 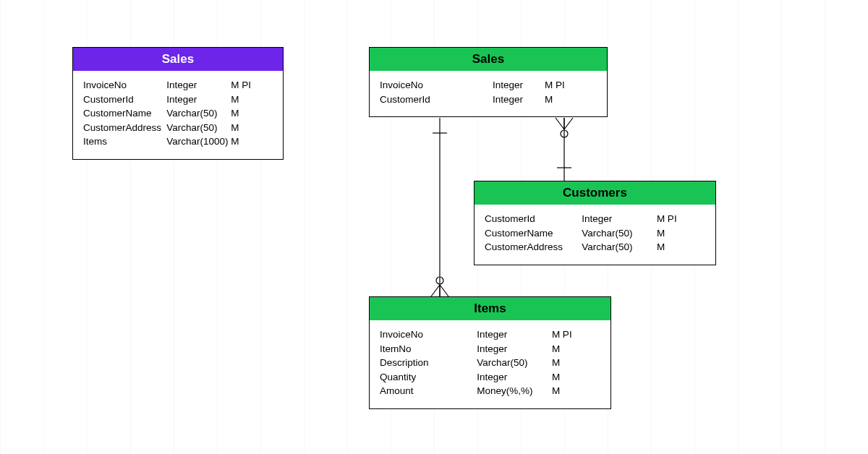 What do you see at coordinates (490, 364) in the screenshot?
I see `entity-body: InvoiceNoIntegerM PI ItemNoIntegerM Desc…` at bounding box center [490, 364].